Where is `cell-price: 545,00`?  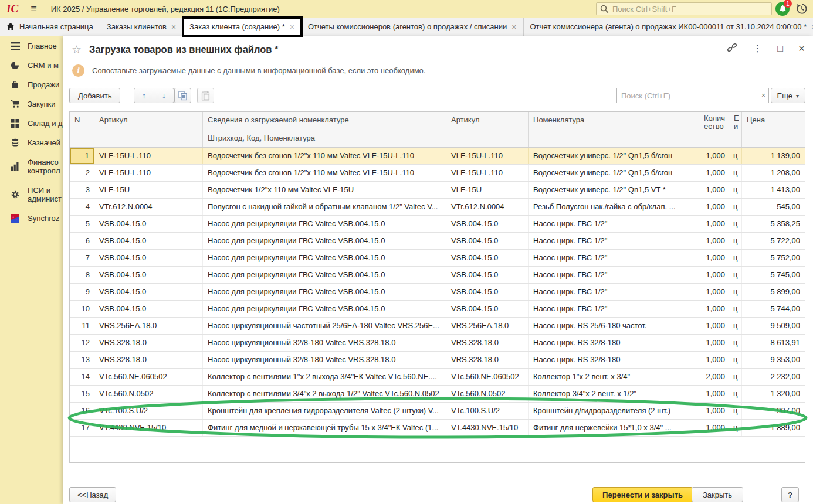 cell-price: 545,00 is located at coordinates (773, 207).